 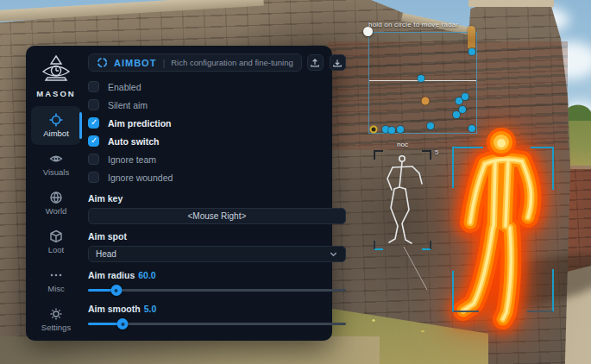 I want to click on slider-value: 60.0, so click(x=147, y=275).